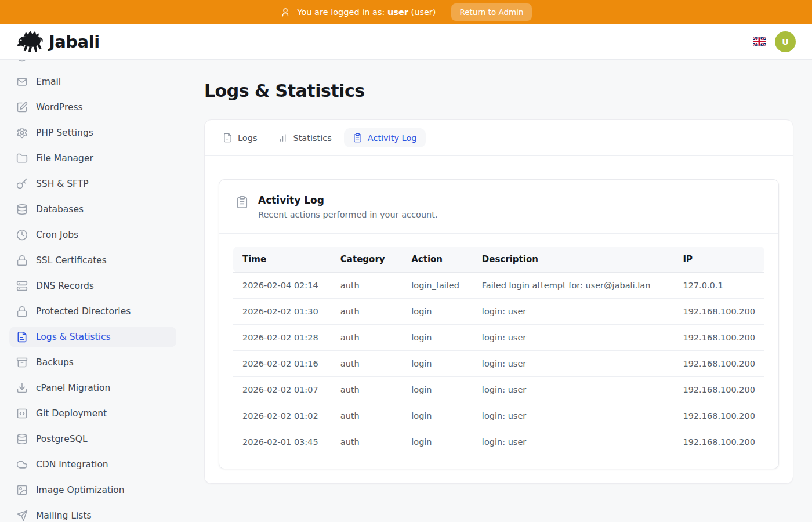 Image resolution: width=812 pixels, height=522 pixels. Describe the element at coordinates (30, 42) in the screenshot. I see `boar-icon` at that location.